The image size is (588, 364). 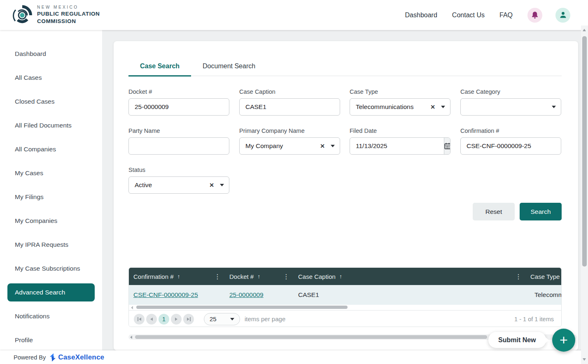 What do you see at coordinates (517, 340) in the screenshot?
I see `submit-new-tooltip: Submit New` at bounding box center [517, 340].